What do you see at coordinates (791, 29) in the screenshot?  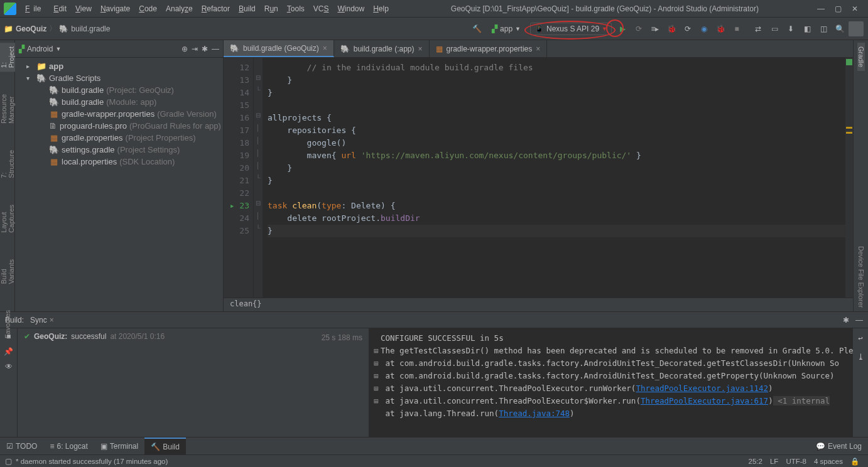 I see `sdk-manager-button: ⬇` at bounding box center [791, 29].